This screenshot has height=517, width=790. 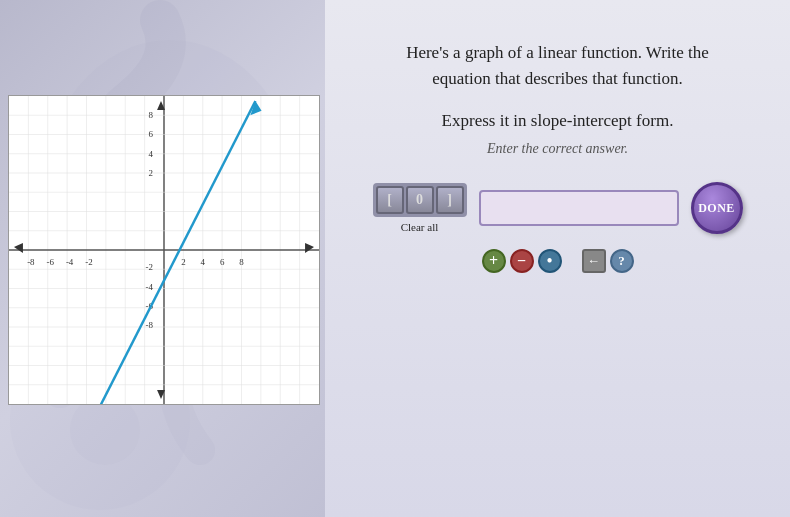 What do you see at coordinates (558, 149) in the screenshot?
I see `enter-correct-label: Enter the correct answer.` at bounding box center [558, 149].